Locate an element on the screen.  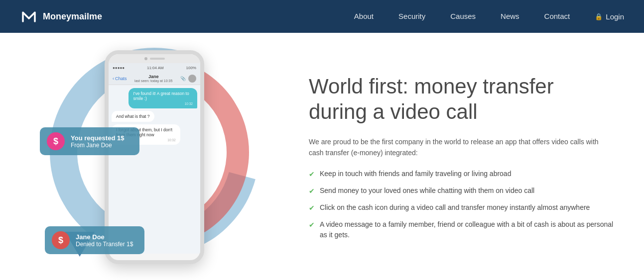
logo: Moneymailme is located at coordinates (61, 16).